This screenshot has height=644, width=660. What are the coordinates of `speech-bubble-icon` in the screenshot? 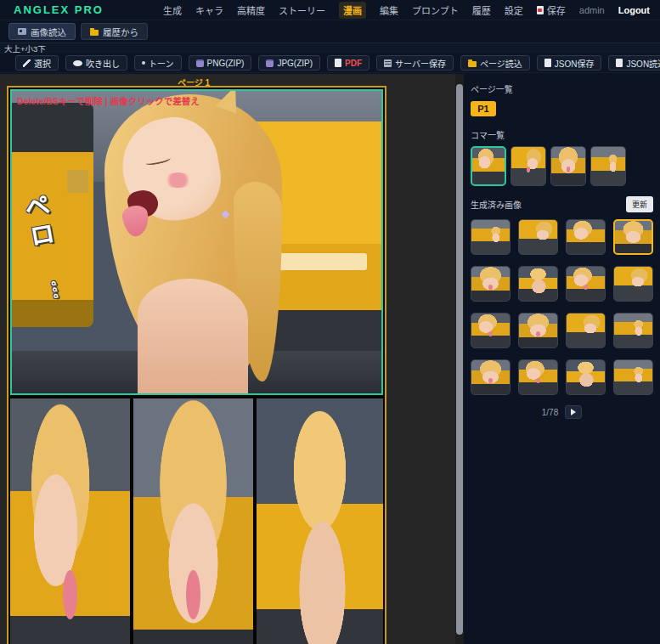 It's located at (78, 63).